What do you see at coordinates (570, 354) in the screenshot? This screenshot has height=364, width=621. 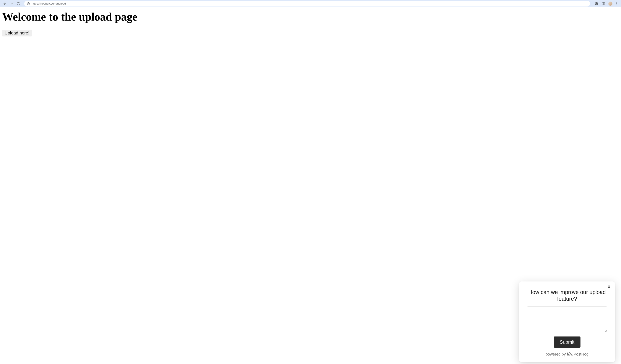 I see `posthog-mark-icon` at bounding box center [570, 354].